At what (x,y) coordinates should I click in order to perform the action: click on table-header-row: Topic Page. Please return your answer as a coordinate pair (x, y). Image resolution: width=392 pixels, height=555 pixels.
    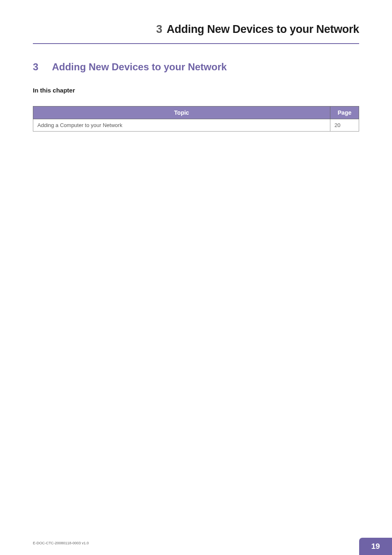
    Looking at the image, I should click on (196, 113).